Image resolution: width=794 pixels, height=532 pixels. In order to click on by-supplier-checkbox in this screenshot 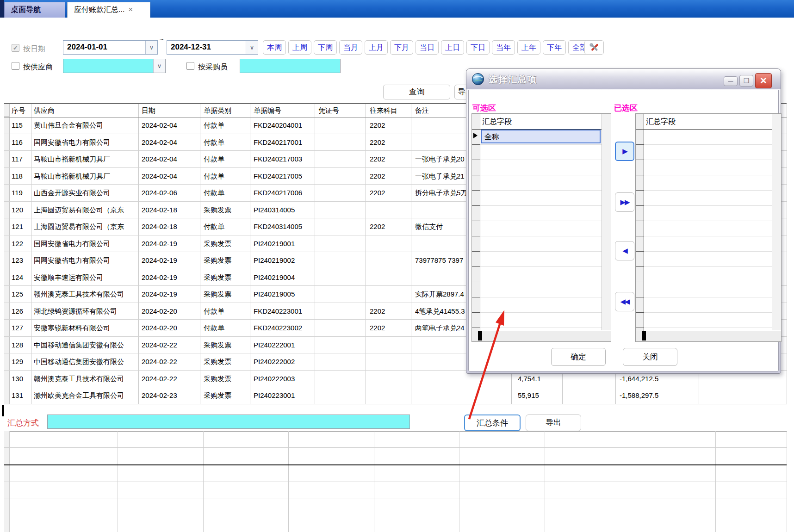, I will do `click(16, 66)`.